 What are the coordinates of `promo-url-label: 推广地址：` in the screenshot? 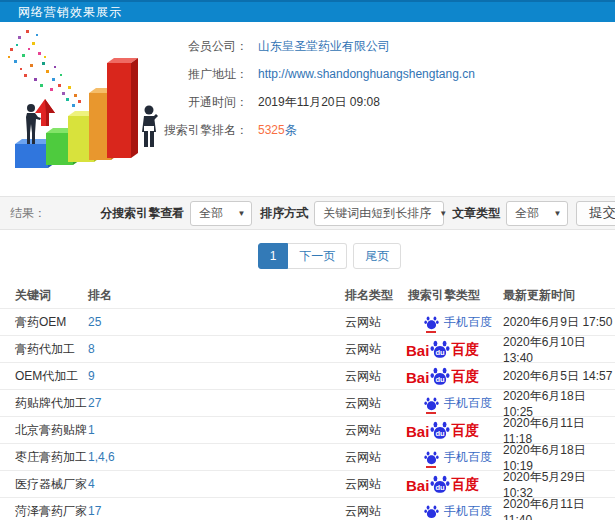 It's located at (204, 74).